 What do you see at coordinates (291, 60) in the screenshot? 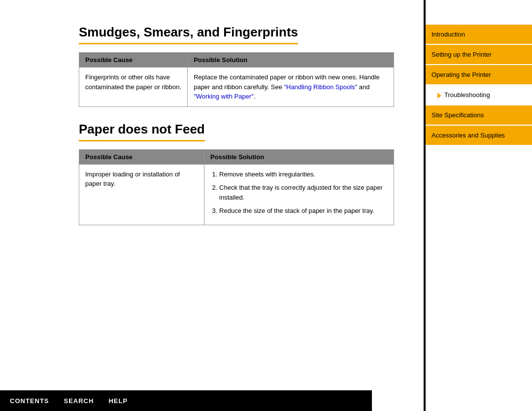
I see `col-header-solution-1: Possible Solution` at bounding box center [291, 60].